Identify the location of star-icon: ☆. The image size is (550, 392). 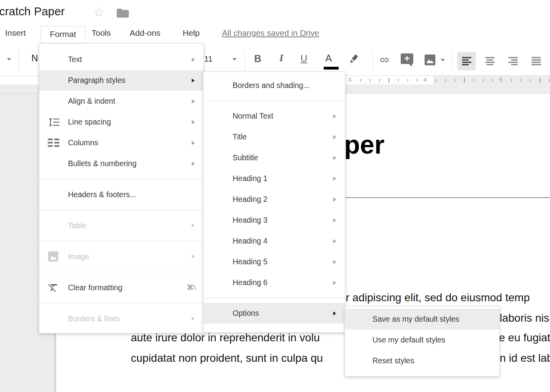
(99, 12).